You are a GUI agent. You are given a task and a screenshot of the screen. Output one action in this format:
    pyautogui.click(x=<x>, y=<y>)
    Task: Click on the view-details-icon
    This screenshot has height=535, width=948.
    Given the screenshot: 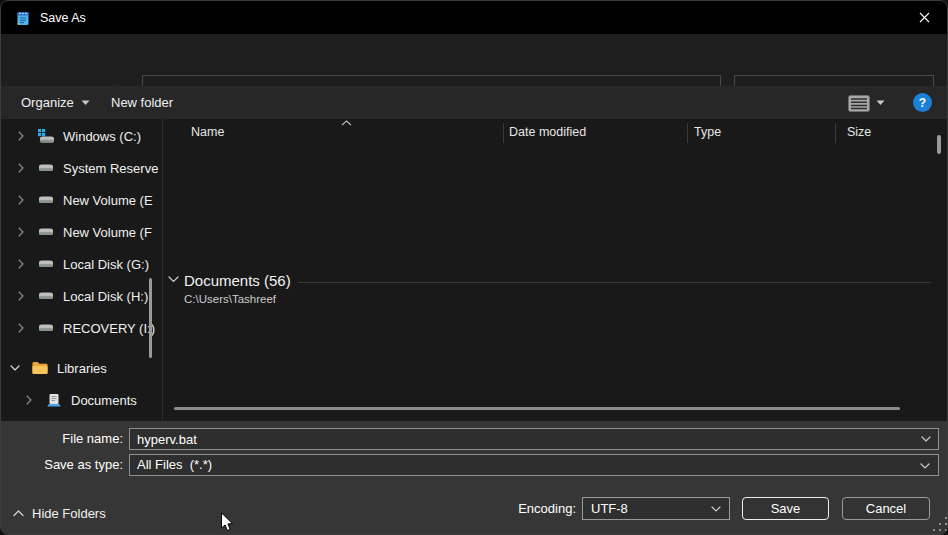 What is the action you would take?
    pyautogui.click(x=859, y=104)
    